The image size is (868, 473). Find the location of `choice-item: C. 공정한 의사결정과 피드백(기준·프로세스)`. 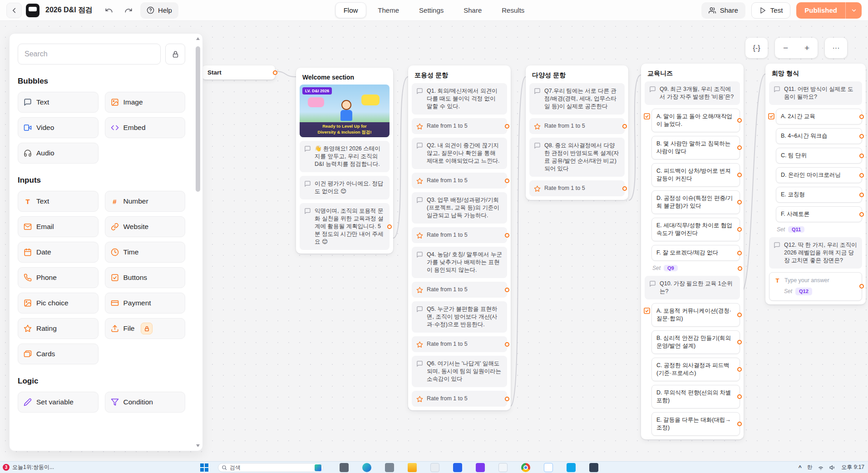

choice-item: C. 공정한 의사결정과 피드백(기준·프로세스) is located at coordinates (695, 369).